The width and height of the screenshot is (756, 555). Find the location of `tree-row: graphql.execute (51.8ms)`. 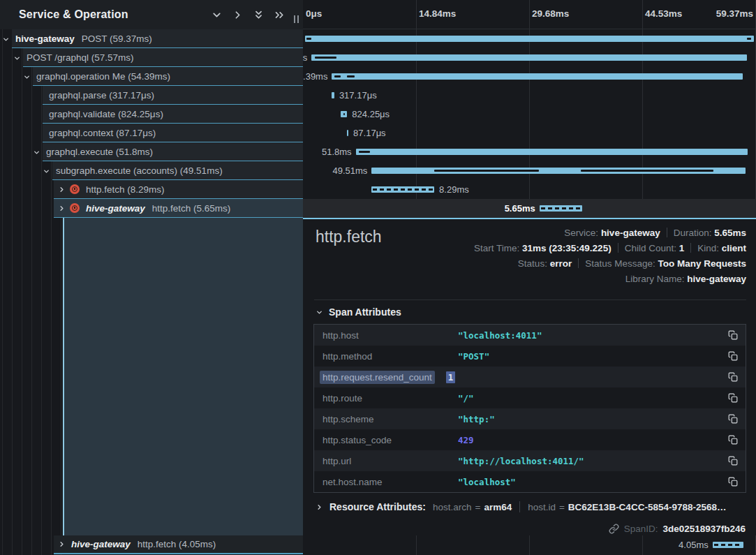

tree-row: graphql.execute (51.8ms) is located at coordinates (173, 152).